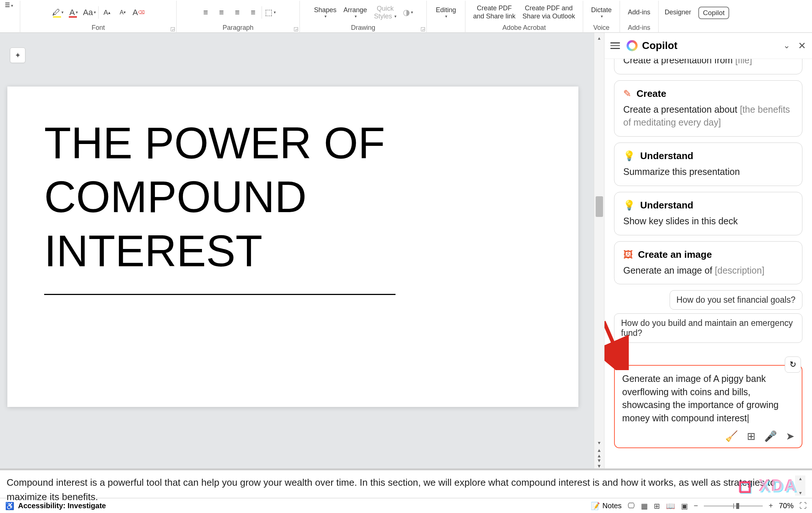 The width and height of the screenshot is (812, 513). Describe the element at coordinates (220, 295) in the screenshot. I see `slide-divider` at that location.